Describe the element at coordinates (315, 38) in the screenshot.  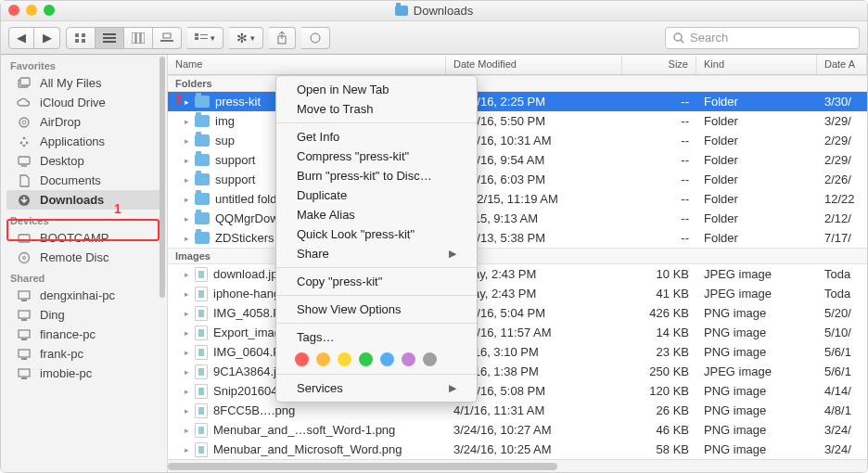
I see `tags-button` at that location.